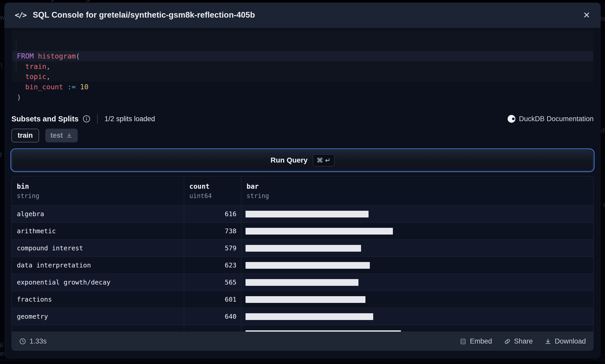 The image size is (605, 364). Describe the element at coordinates (302, 1) in the screenshot. I see `background-page-top: ai/synthetic-gsm8k-reflection-405b` at that location.